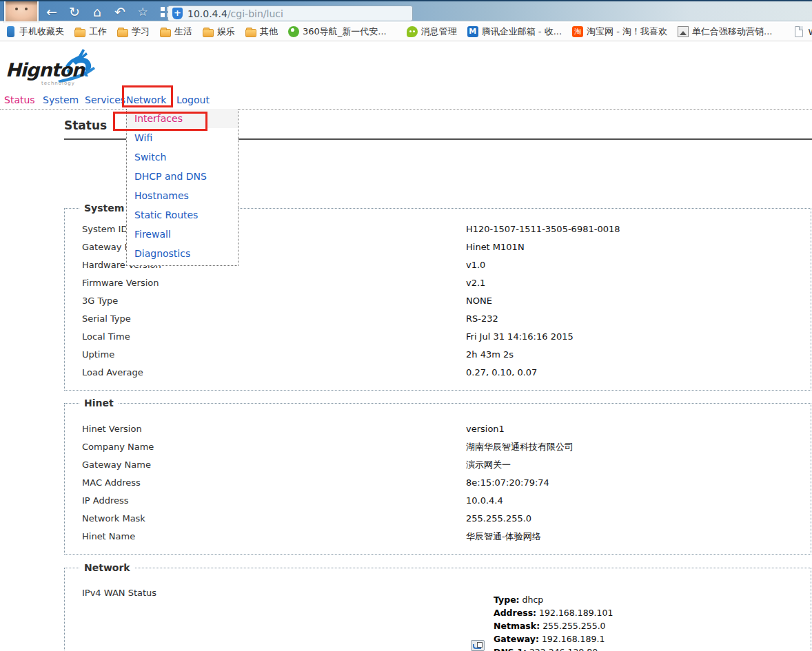 This screenshot has width=812, height=651. I want to click on table-row: Company Name湖南华辰智通科技有限公司, so click(438, 447).